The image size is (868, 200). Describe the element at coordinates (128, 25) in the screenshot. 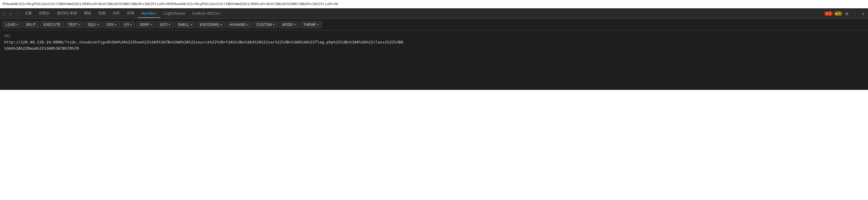

I see `lfi-button: LFI ▾` at that location.